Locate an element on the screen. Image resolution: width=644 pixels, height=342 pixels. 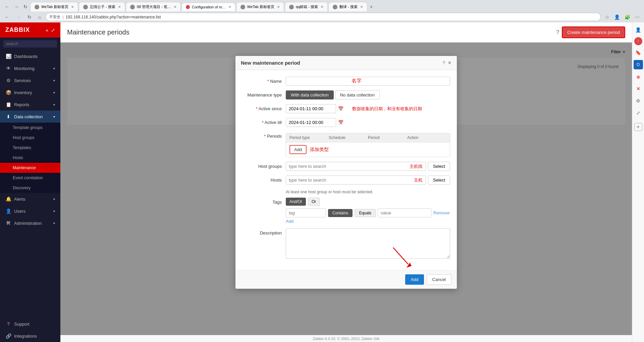
modal-close-icon: ✕ is located at coordinates (449, 63).